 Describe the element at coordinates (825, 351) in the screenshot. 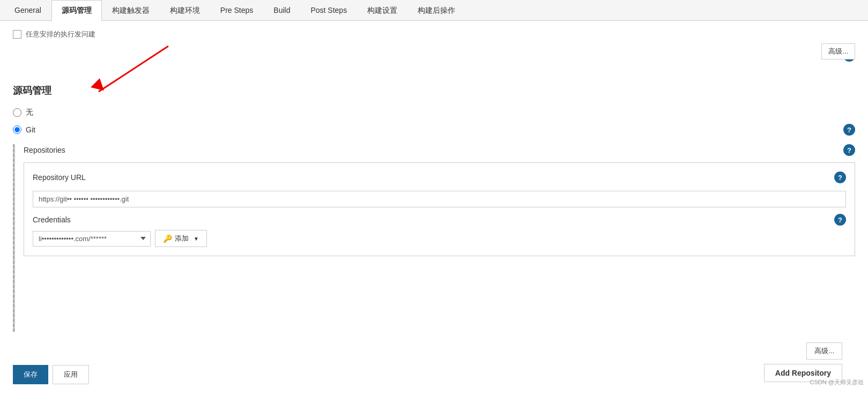

I see `advanced-button-bottom: 高级...` at that location.